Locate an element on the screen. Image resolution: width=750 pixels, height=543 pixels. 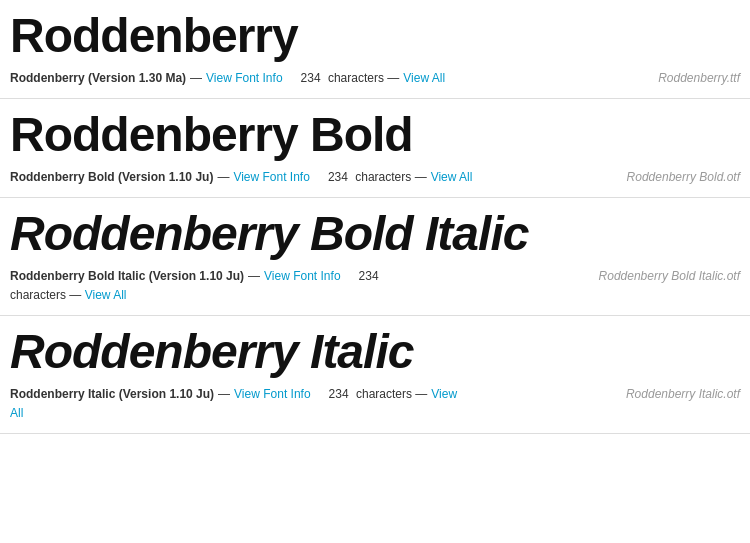
font-meta-roddenberry-italic: Roddenberry Italic (Version 1.10 Ju) — V… is located at coordinates (375, 404).